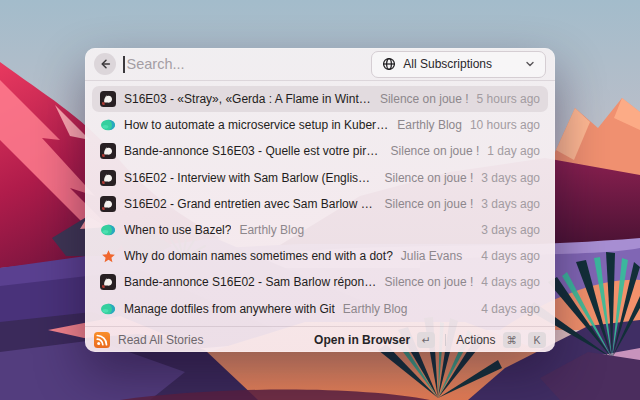 Image resolution: width=640 pixels, height=400 pixels. I want to click on command-title: Read All Stories, so click(160, 340).